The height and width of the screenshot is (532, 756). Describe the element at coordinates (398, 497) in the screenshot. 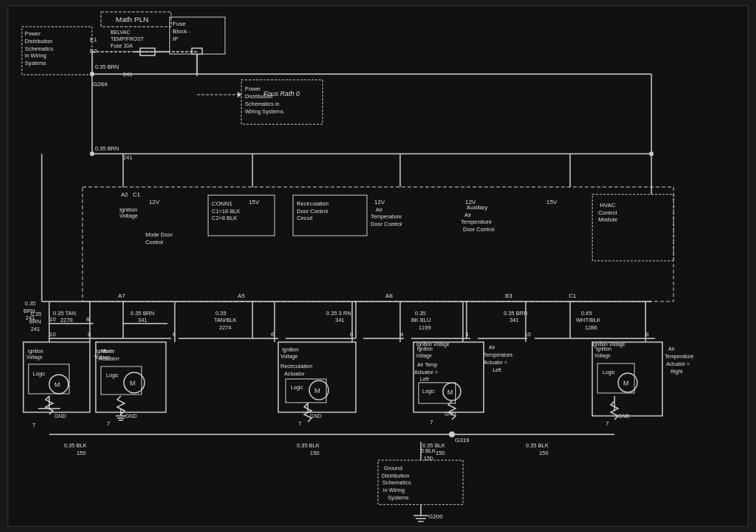

I see `svg-text: Systems` at that location.